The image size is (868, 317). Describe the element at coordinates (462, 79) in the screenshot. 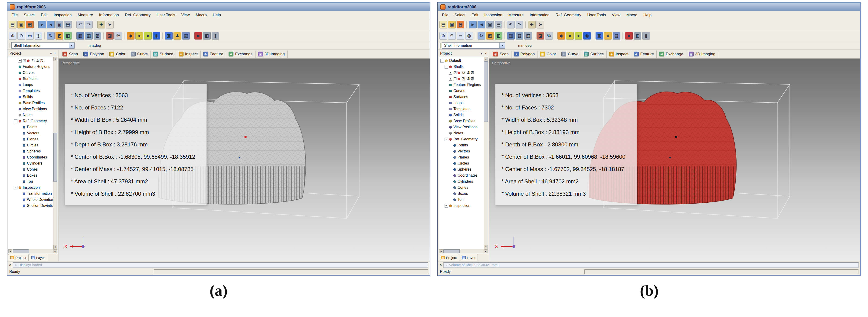

I see `tree-item: + ☐ 전-최종` at that location.